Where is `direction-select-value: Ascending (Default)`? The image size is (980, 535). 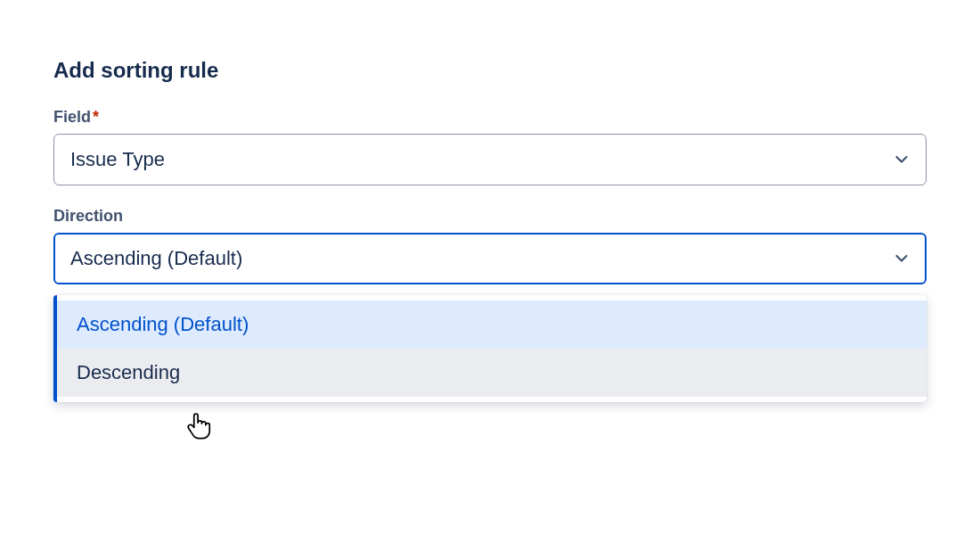 direction-select-value: Ascending (Default) is located at coordinates (157, 259).